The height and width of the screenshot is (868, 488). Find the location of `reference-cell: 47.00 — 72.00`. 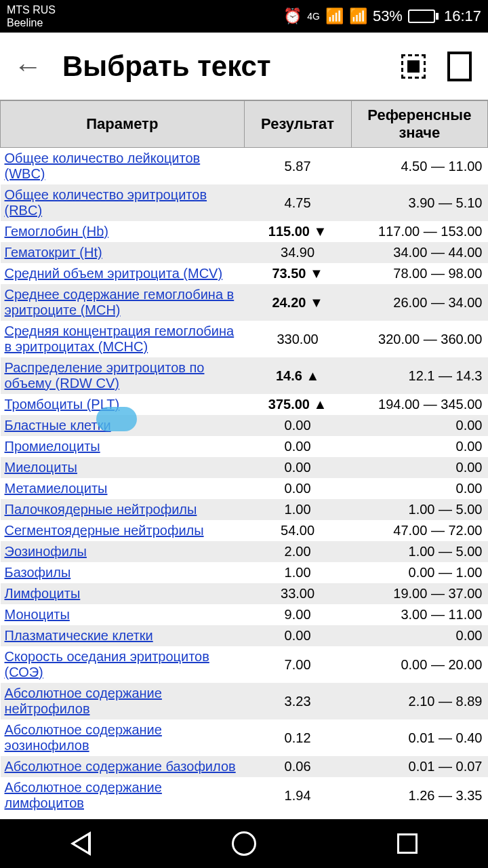

reference-cell: 47.00 — 72.00 is located at coordinates (419, 530).